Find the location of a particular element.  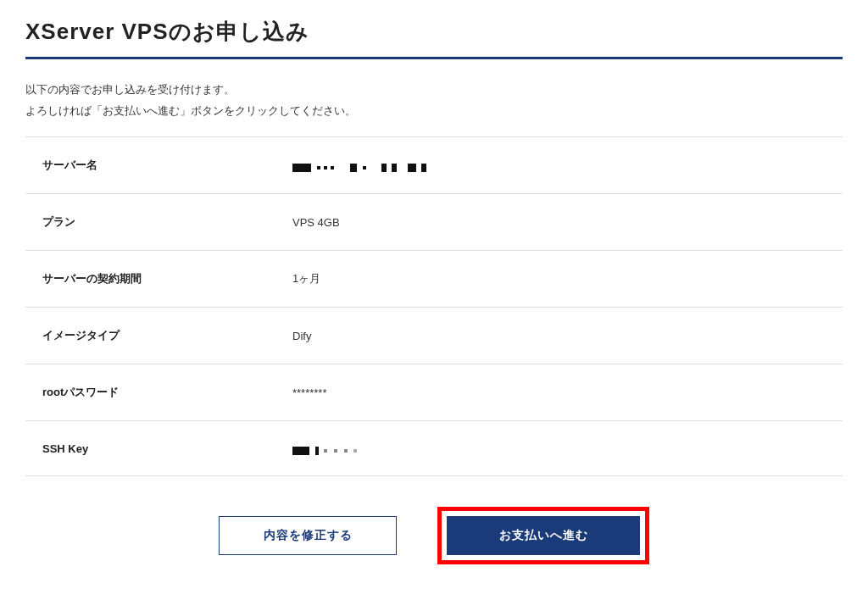

row-contract-period: サーバーの契約期間 1ヶ月 is located at coordinates (434, 278).